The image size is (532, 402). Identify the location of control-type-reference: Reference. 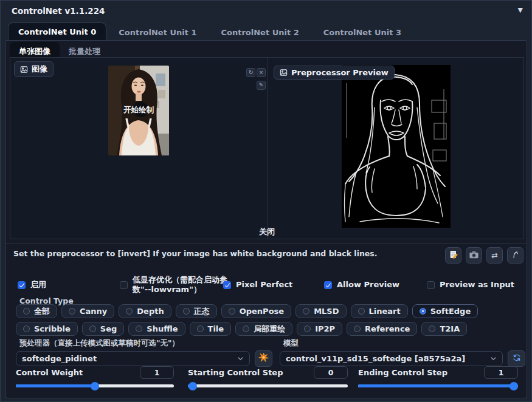
(382, 329).